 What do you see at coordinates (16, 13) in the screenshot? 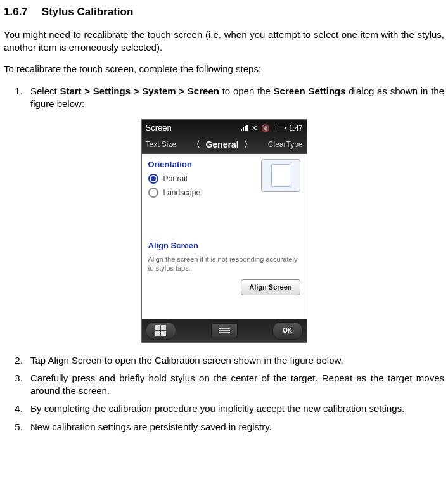
I see `section-number: 1.6.7` at bounding box center [16, 13].